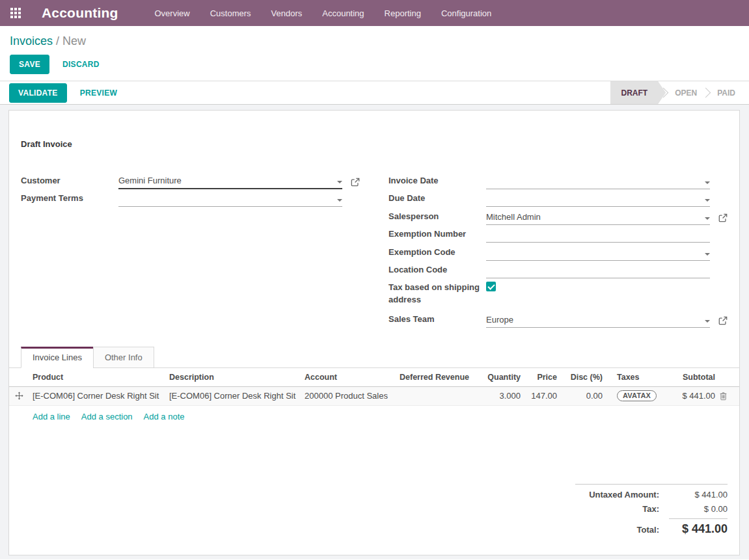  What do you see at coordinates (74, 41) in the screenshot?
I see `breadcrumb-current: New` at bounding box center [74, 41].